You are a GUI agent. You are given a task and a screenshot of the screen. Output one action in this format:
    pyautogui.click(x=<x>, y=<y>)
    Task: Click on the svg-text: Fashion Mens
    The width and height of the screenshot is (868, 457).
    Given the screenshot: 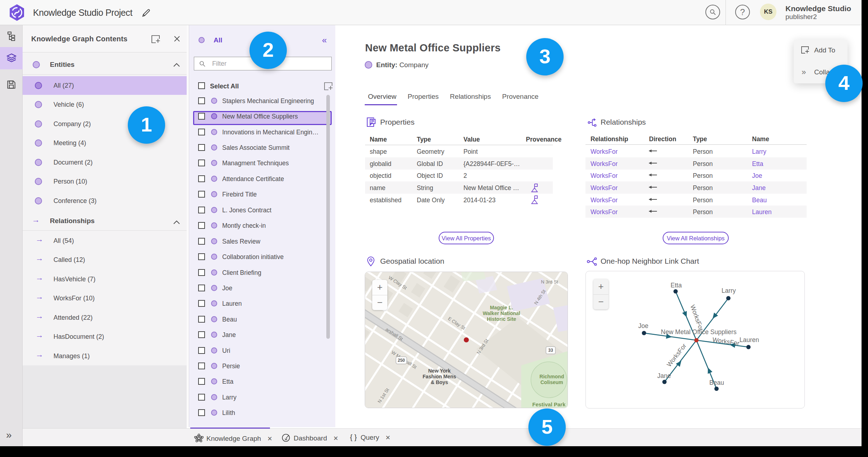 What is the action you would take?
    pyautogui.click(x=439, y=377)
    